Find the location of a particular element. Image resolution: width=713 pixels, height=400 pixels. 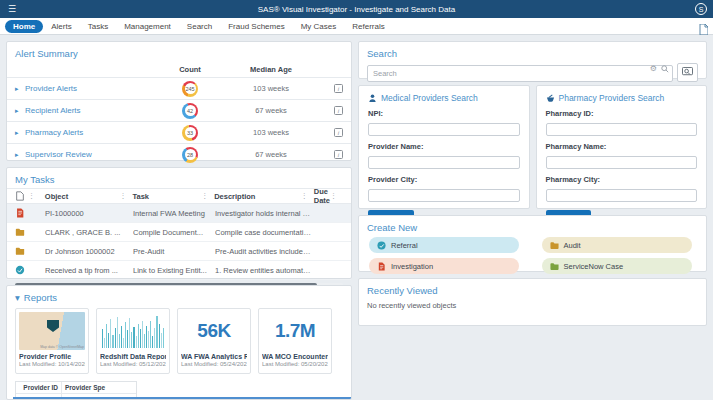

task-row: Received a tip from ... Link to Existing… is located at coordinates (179, 270).